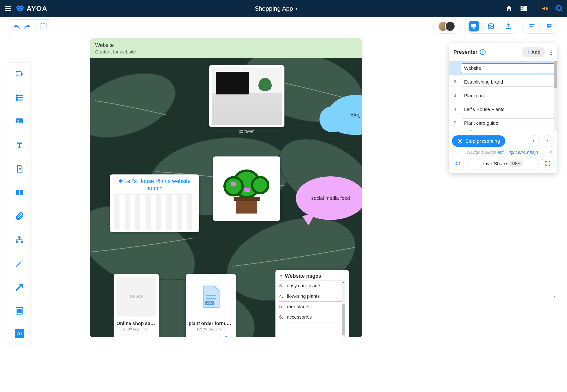 The width and height of the screenshot is (567, 392). Describe the element at coordinates (503, 131) in the screenshot. I see `slide-row: 6` at that location.